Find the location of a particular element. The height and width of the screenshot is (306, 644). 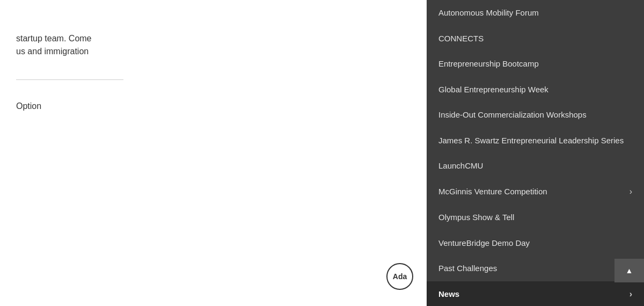

option-label: Option is located at coordinates (212, 106).